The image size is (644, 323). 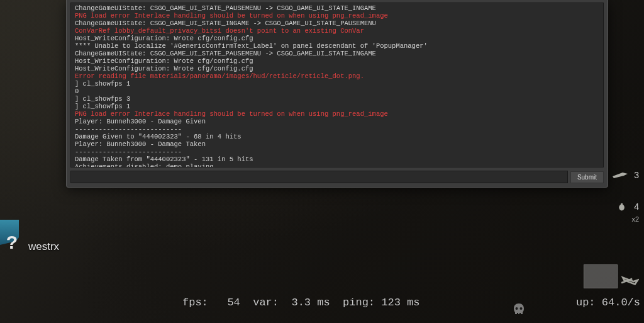 I want to click on weapon-slot-utility, so click(x=630, y=280).